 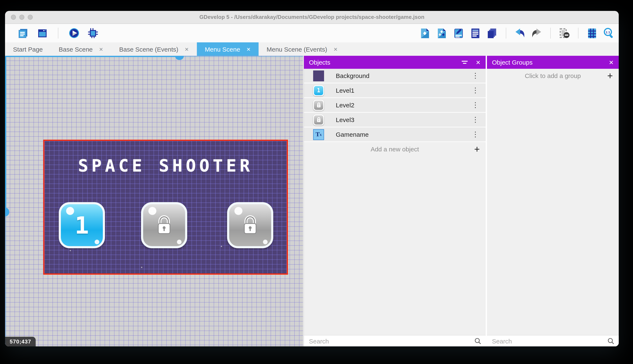 I want to click on selected-background-object: SPACE SHOOTER 1, so click(x=166, y=207).